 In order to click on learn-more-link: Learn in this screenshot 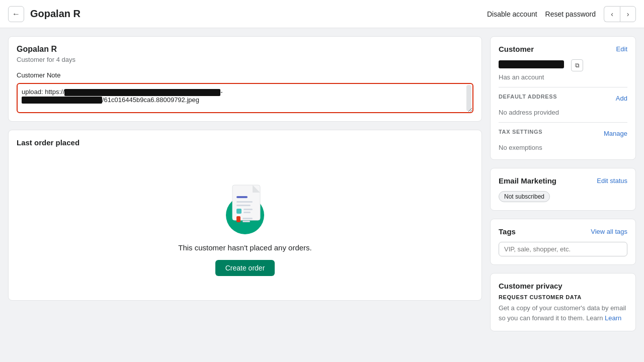, I will do `click(613, 318)`.